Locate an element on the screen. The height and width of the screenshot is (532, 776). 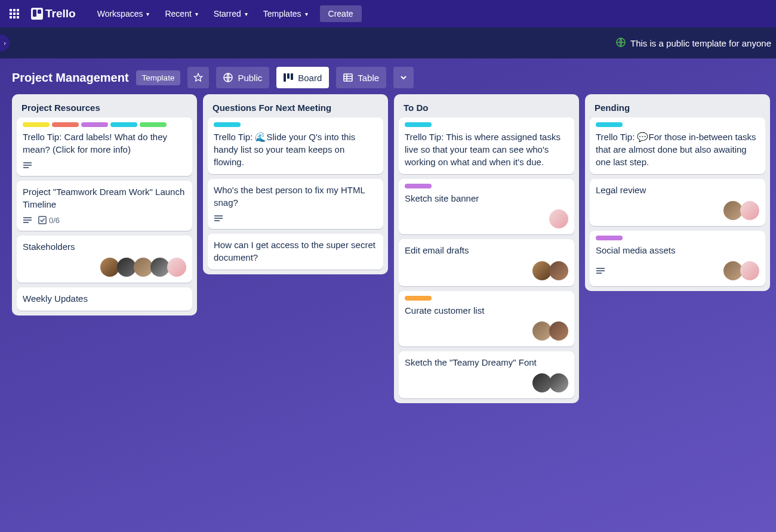
card: Legal review is located at coordinates (678, 203).